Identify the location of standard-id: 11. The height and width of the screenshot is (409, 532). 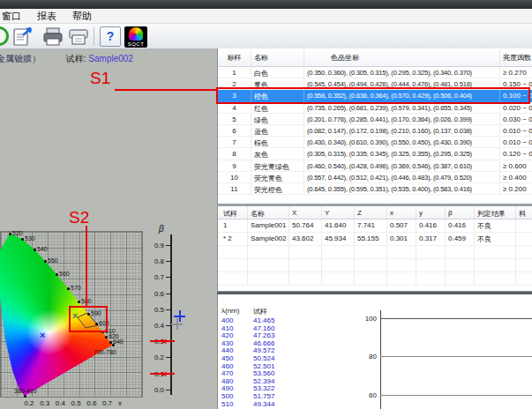
(235, 189).